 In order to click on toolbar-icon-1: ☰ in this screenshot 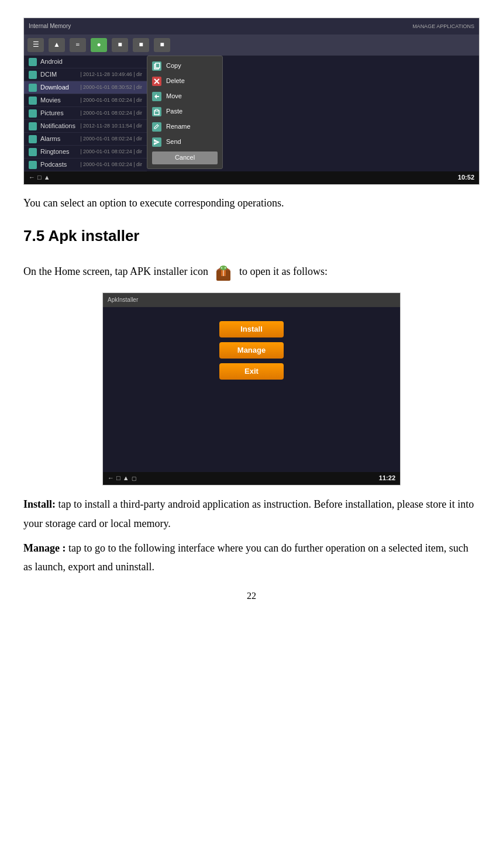, I will do `click(36, 45)`.